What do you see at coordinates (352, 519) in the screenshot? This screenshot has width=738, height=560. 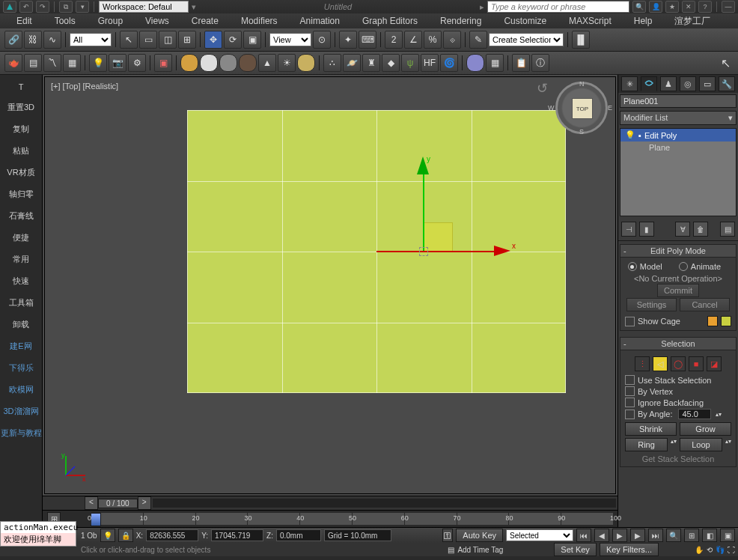 I see `timeline-ruler: 0102030405060708090100` at bounding box center [352, 519].